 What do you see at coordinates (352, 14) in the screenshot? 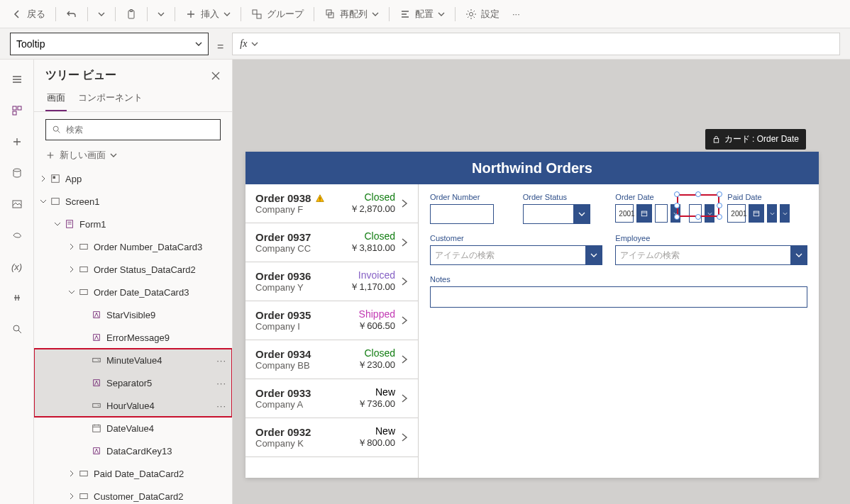
I see `reorder-button: 再配列` at bounding box center [352, 14].